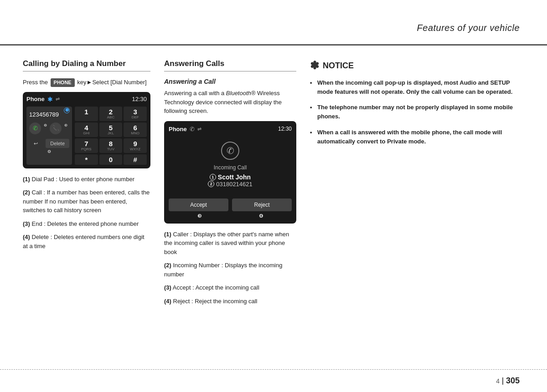 The height and width of the screenshot is (392, 547). What do you see at coordinates (211, 184) in the screenshot?
I see `ann-caller-2: 2` at bounding box center [211, 184].